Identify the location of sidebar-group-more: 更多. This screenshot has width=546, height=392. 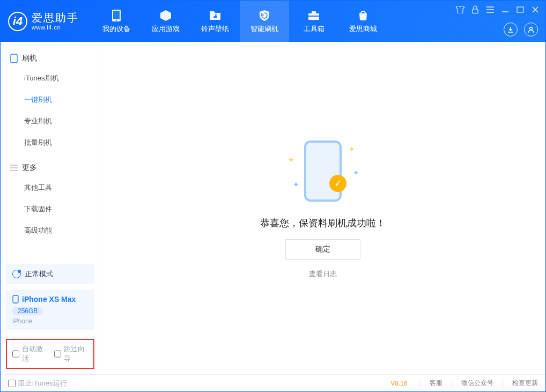
(50, 168).